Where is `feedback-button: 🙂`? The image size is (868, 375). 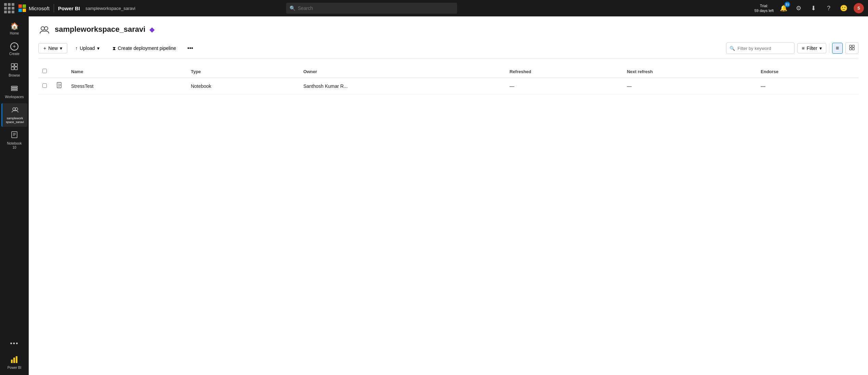
feedback-button: 🙂 is located at coordinates (844, 8).